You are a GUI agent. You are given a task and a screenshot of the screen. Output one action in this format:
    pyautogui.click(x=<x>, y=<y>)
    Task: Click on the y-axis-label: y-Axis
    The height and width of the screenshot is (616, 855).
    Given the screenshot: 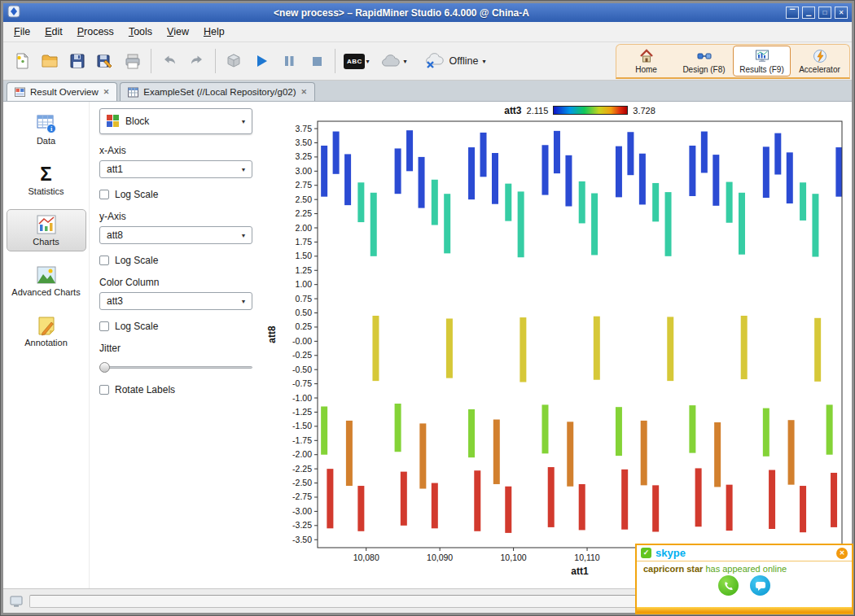 What is the action you would take?
    pyautogui.click(x=176, y=216)
    